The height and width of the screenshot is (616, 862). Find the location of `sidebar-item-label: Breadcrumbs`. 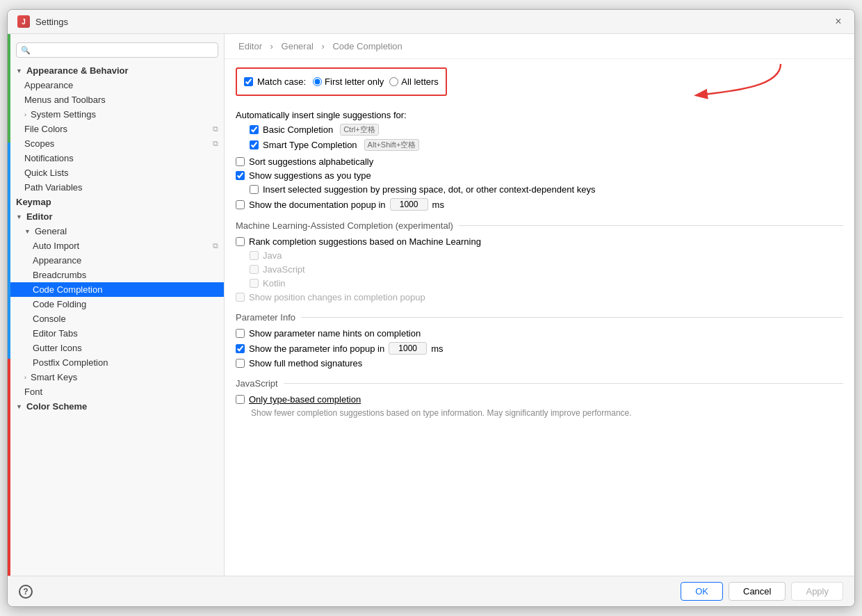

sidebar-item-label: Breadcrumbs is located at coordinates (60, 275).